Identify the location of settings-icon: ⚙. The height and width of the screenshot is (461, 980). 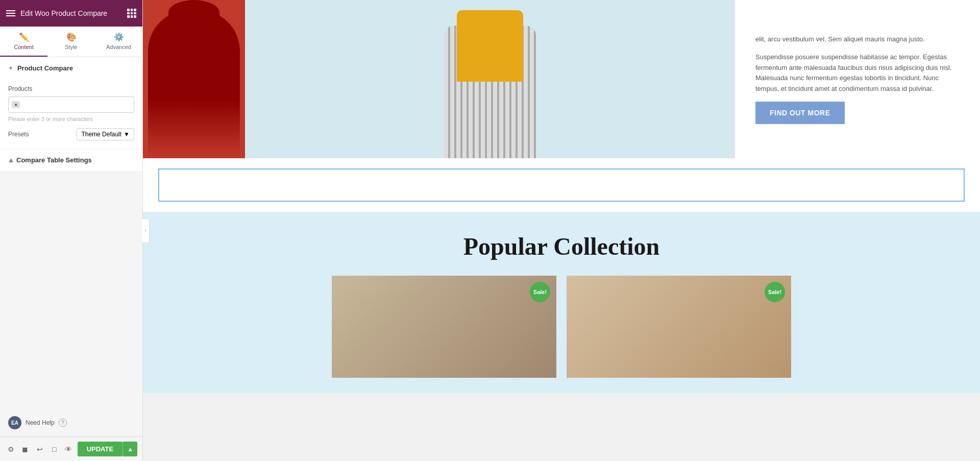
(11, 449).